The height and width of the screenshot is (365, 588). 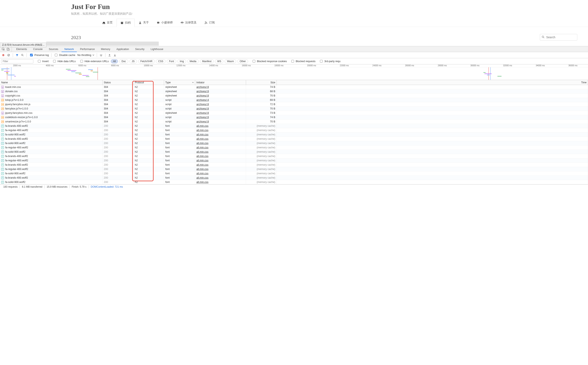 I want to click on type-pill-all: All, so click(x=114, y=61).